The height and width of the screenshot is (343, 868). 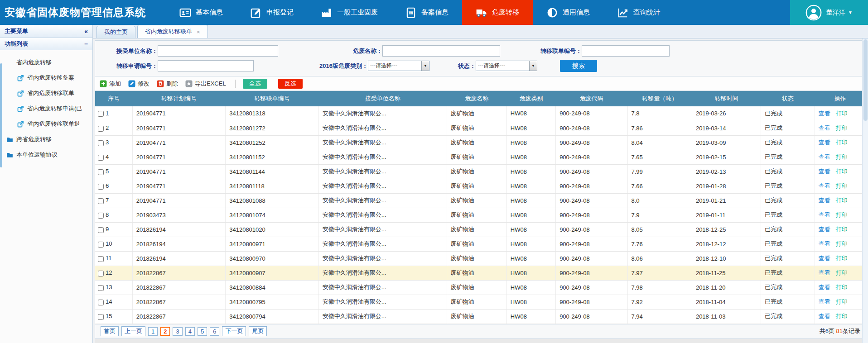 I want to click on select-all-button: 全选, so click(x=255, y=84).